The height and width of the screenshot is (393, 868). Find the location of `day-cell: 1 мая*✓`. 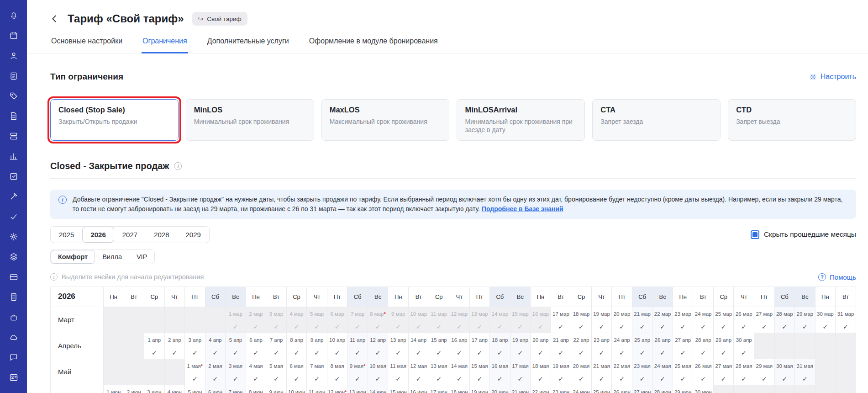

day-cell: 1 мая*✓ is located at coordinates (195, 372).